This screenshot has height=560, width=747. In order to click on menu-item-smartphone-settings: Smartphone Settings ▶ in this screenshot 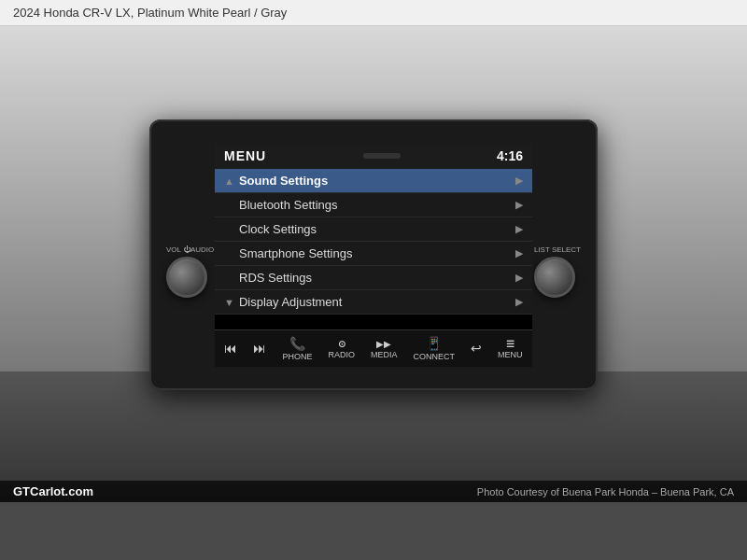, I will do `click(374, 254)`.